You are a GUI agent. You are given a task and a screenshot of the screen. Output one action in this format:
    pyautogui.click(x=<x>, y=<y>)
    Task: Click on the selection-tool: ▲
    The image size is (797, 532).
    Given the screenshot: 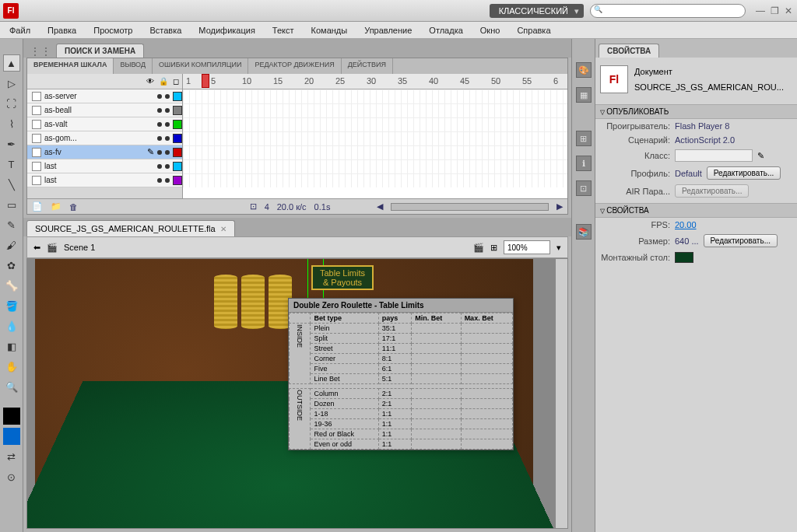 What is the action you would take?
    pyautogui.click(x=12, y=63)
    